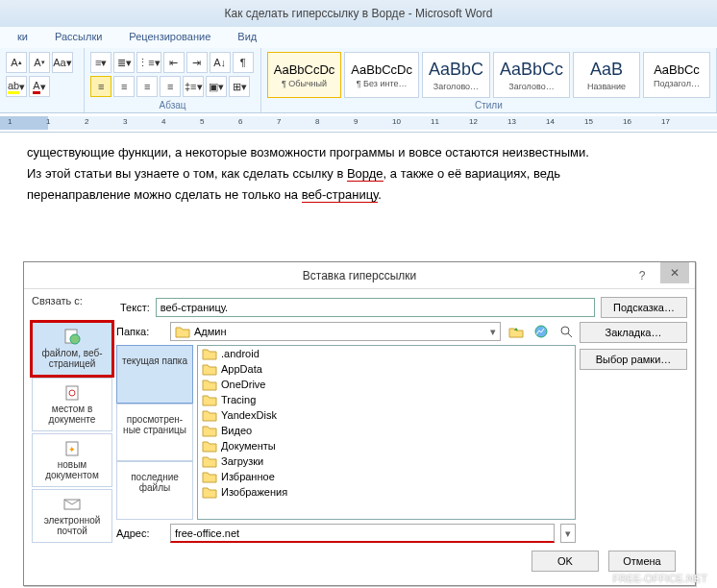  I want to click on file-item: AppData, so click(386, 369).